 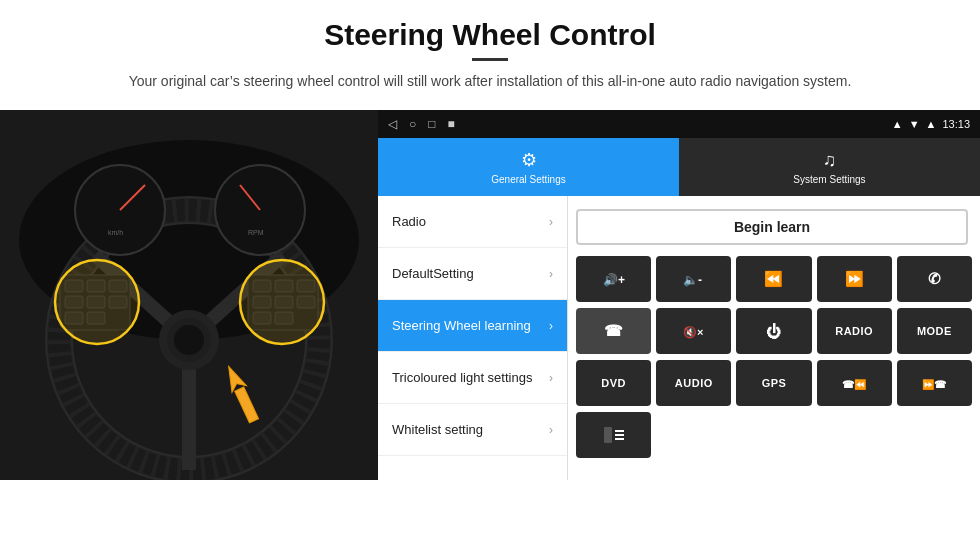 What do you see at coordinates (614, 383) in the screenshot?
I see `dvd-button: DVD` at bounding box center [614, 383].